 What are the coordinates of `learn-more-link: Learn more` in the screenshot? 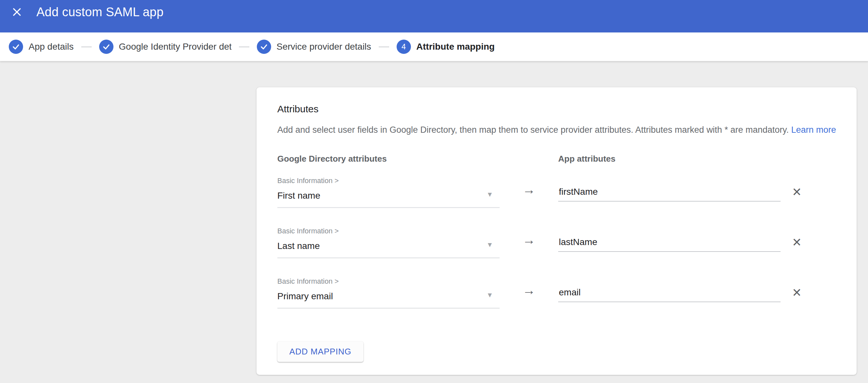 It's located at (813, 130).